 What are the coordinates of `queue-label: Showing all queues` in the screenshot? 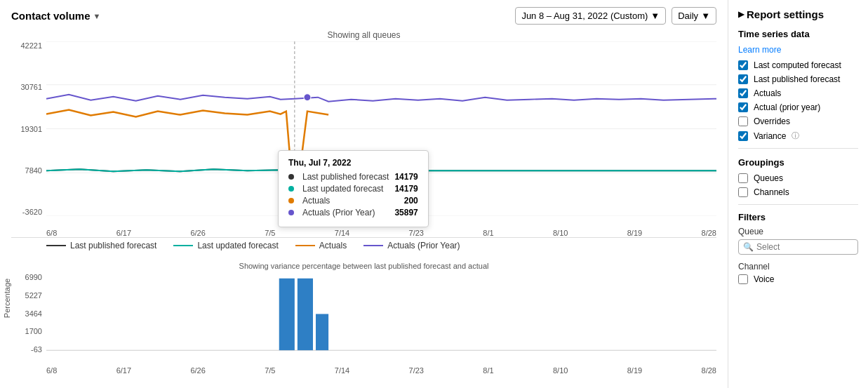 It's located at (363, 35).